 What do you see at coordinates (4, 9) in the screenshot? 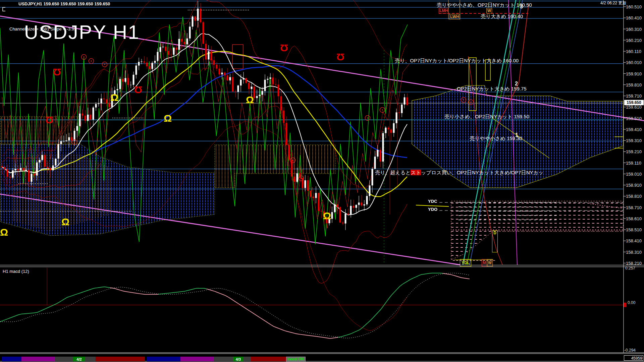
I see `shift-marker` at bounding box center [4, 9].